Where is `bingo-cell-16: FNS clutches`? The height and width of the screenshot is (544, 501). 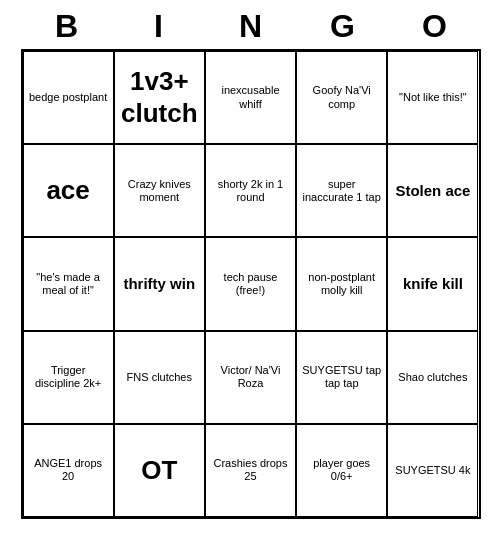
bingo-cell-16: FNS clutches is located at coordinates (160, 378).